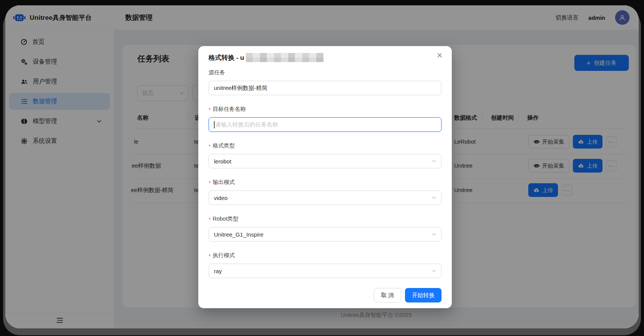  I want to click on cancel-button: 取 消, so click(387, 295).